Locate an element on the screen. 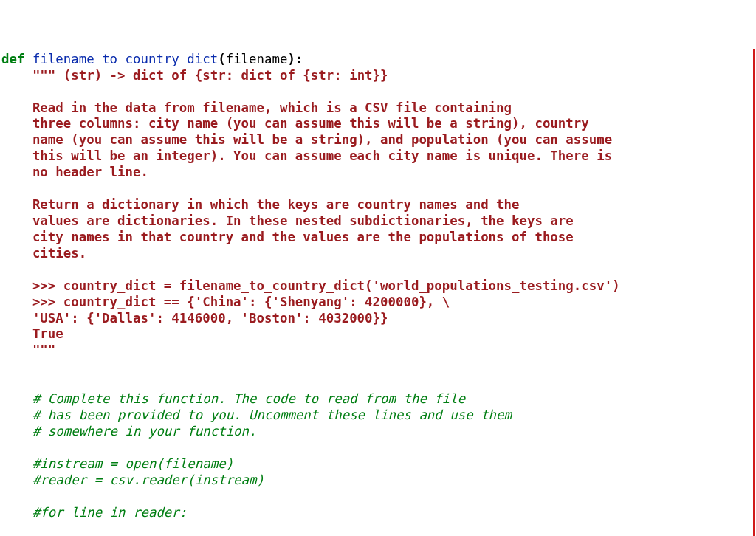  docstring-example: >>> country_dict == {'China': {'Shenyang… is located at coordinates (226, 302).